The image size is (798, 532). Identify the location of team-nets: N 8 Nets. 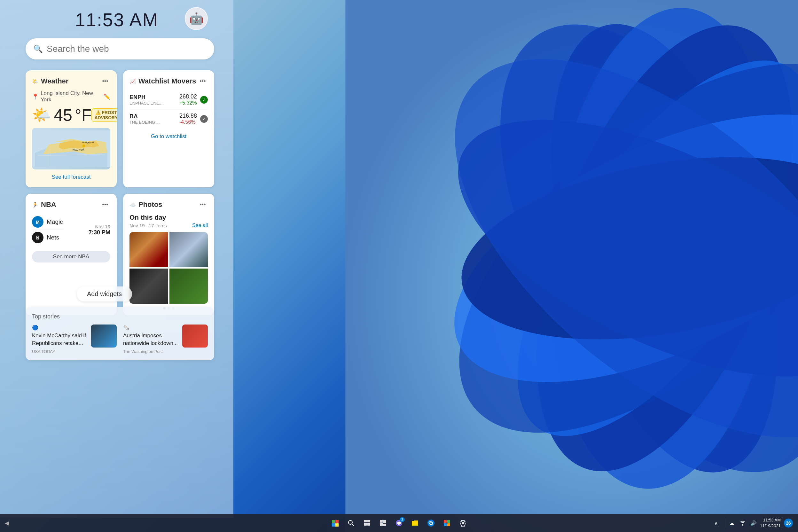
(48, 238).